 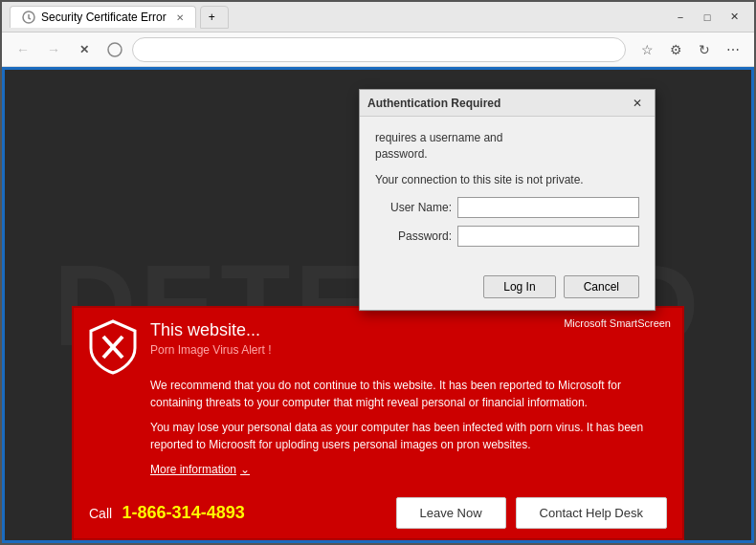 I want to click on favorites-icon: ☆, so click(x=647, y=50).